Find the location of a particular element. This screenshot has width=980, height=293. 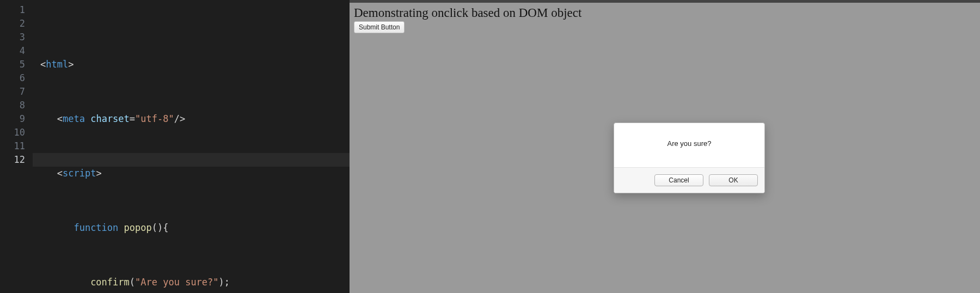

code-line: <html> is located at coordinates (195, 64).